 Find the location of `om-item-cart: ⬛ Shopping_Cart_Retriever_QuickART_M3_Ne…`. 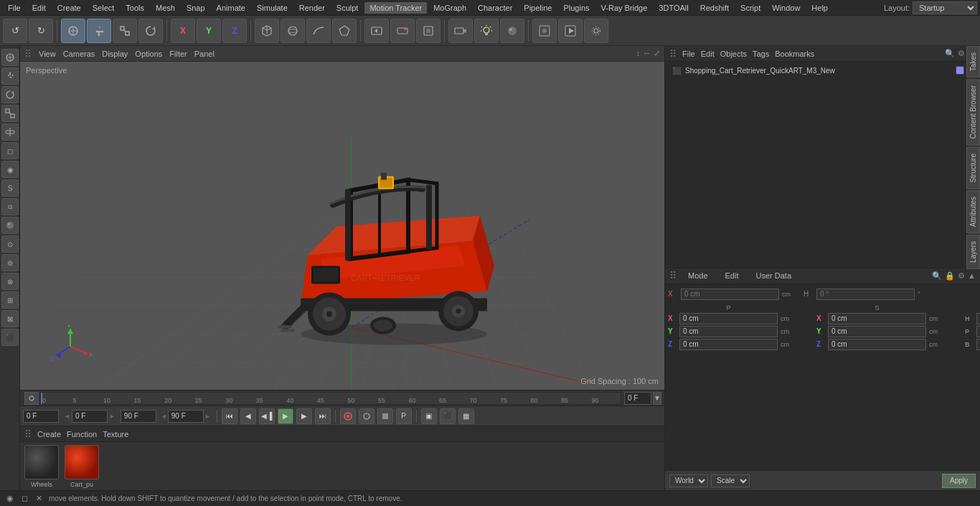

om-item-cart: ⬛ Shopping_Cart_Retriever_QuickART_M3_Ne… is located at coordinates (822, 70).